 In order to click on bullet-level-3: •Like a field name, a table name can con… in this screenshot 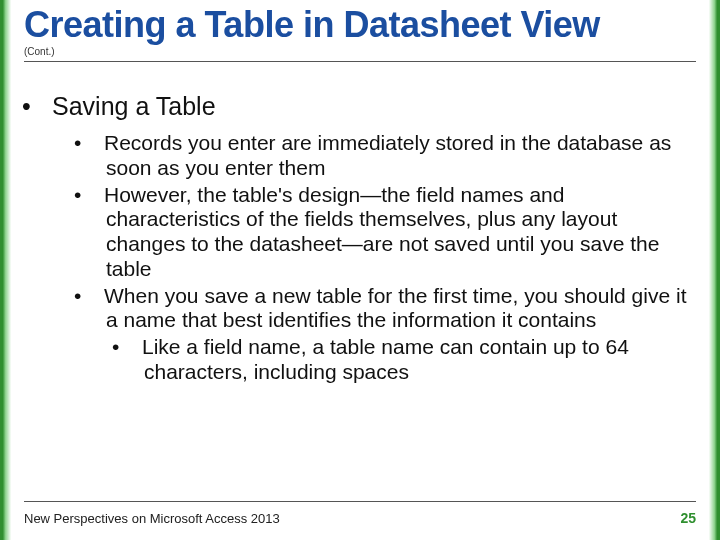, I will do `click(410, 360)`.